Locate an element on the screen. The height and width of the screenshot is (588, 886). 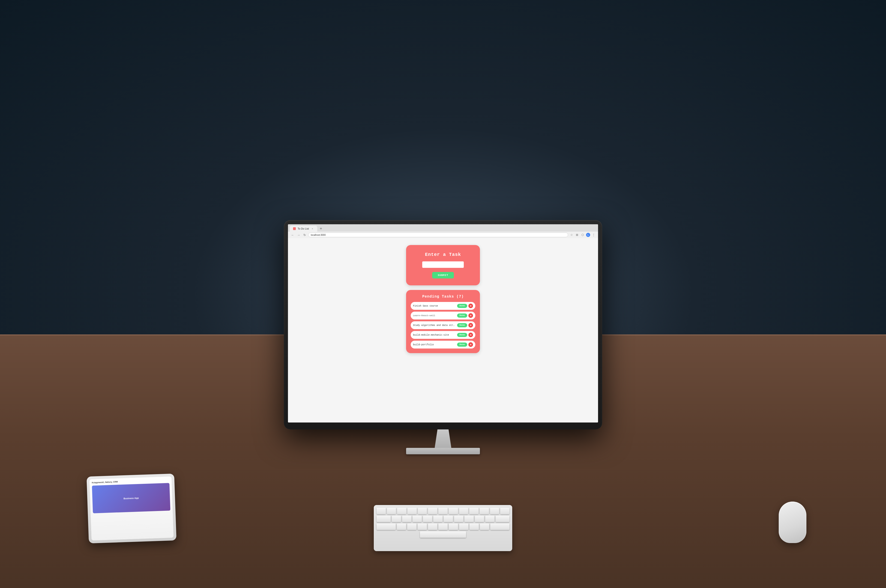
task-item: build-portfolioDone× is located at coordinates (443, 344).